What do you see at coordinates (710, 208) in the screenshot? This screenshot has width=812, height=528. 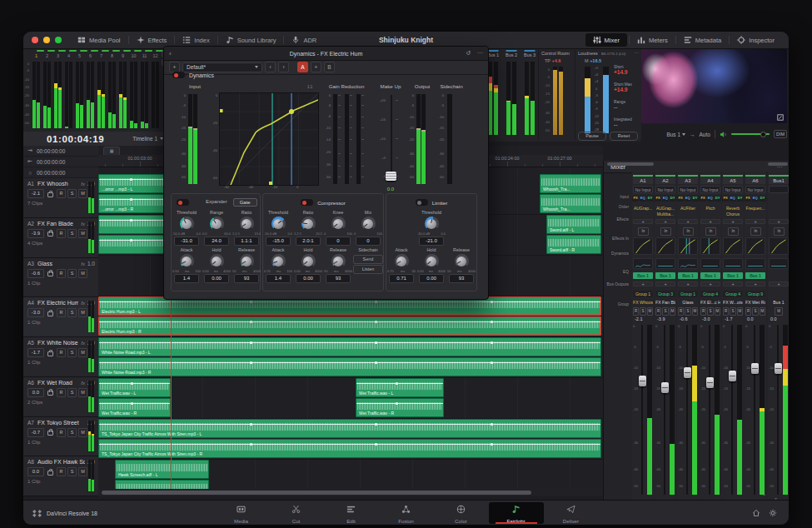 I see `mixer-effect-name: Pitch` at bounding box center [710, 208].